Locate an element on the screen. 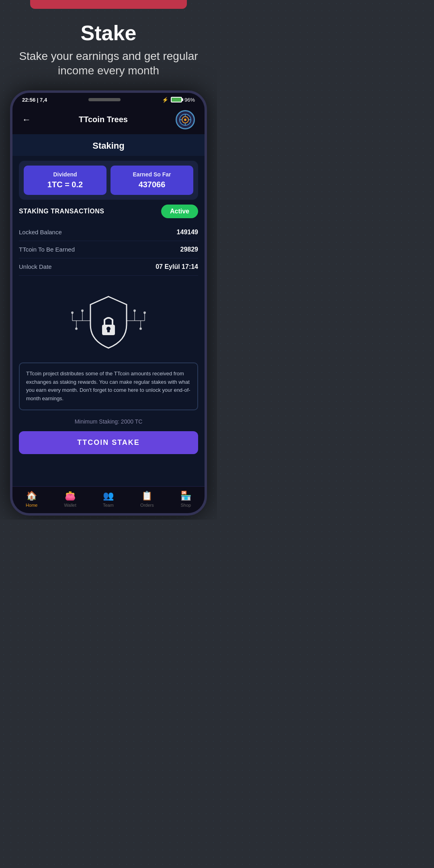 The image size is (434, 868). orders-icon: 📋 is located at coordinates (147, 496).